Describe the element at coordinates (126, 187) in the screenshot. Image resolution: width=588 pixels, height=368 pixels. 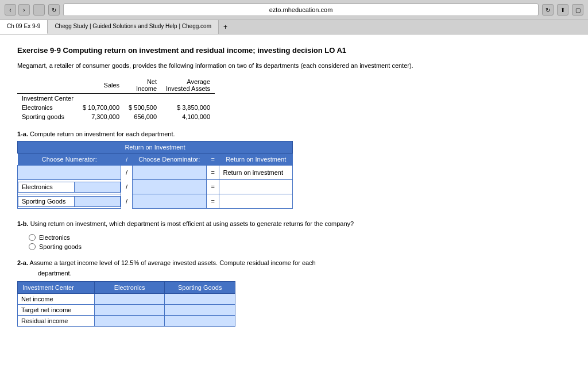
I see `roi-electronics-slash: /` at that location.